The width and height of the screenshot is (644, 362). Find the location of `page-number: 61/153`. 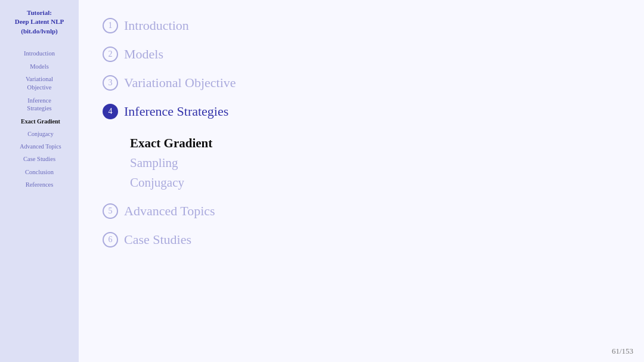

page-number: 61/153 is located at coordinates (623, 351).